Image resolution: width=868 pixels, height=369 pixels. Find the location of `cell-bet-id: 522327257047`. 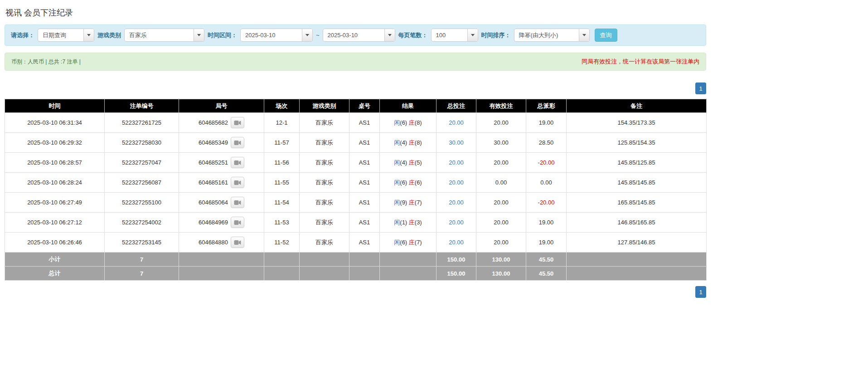

cell-bet-id: 522327257047 is located at coordinates (142, 163).